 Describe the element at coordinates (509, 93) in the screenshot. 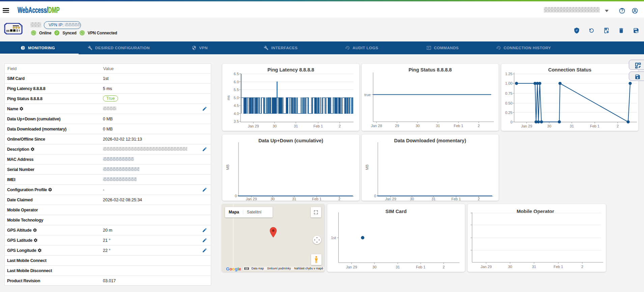

I see `svg-text: 0.75` at that location.